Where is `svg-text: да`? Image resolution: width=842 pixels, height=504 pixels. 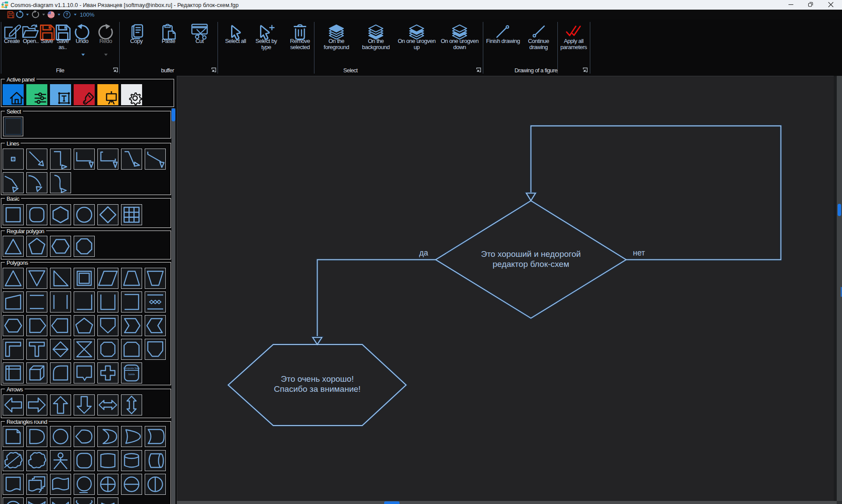
svg-text: да is located at coordinates (424, 253).